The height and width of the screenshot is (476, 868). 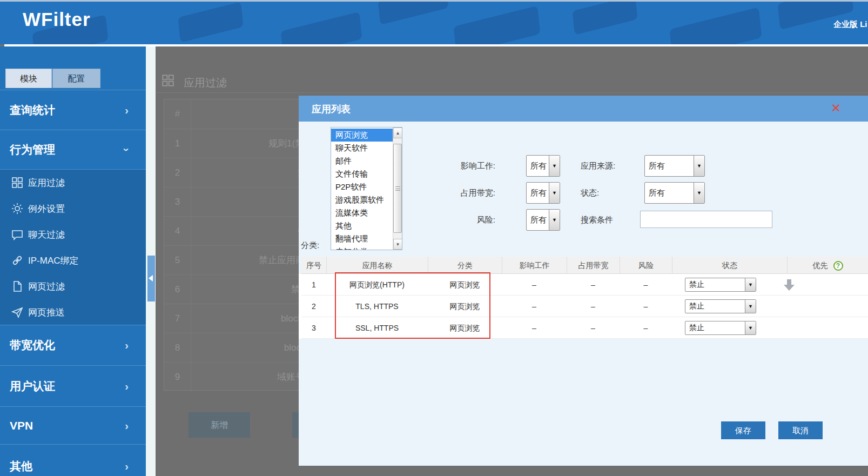 I want to click on banner-top-strip, so click(x=434, y=1).